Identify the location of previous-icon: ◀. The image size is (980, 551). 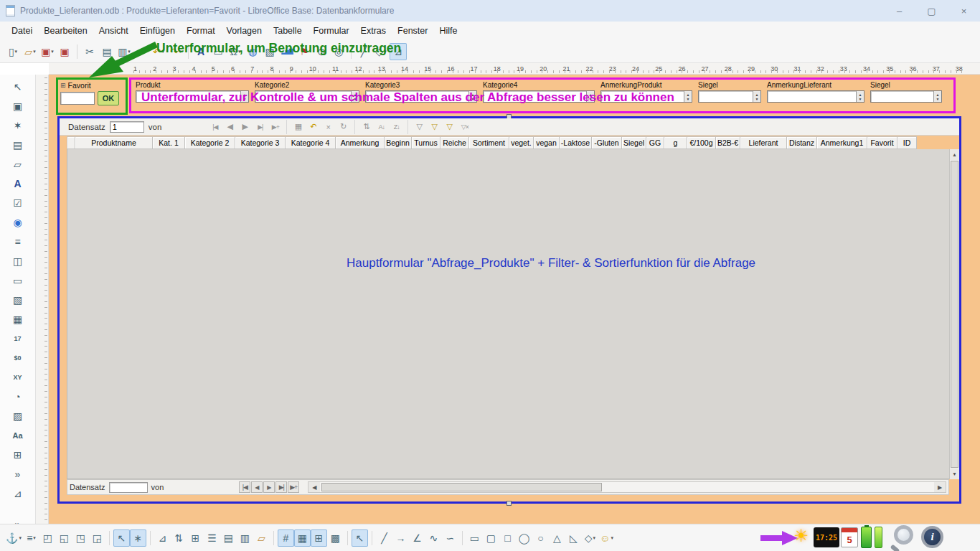
(257, 487).